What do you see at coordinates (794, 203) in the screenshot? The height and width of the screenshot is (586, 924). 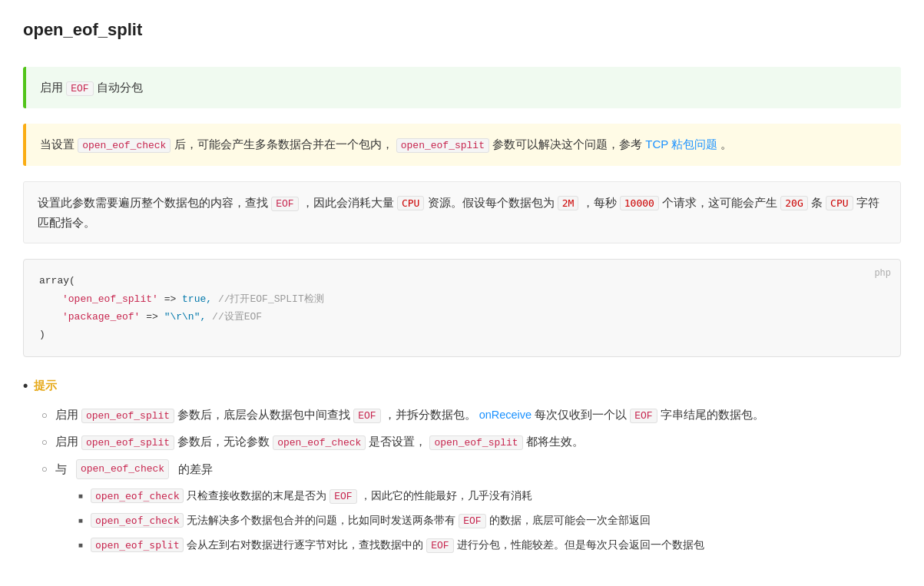 I see `note-20g: 20G` at bounding box center [794, 203].